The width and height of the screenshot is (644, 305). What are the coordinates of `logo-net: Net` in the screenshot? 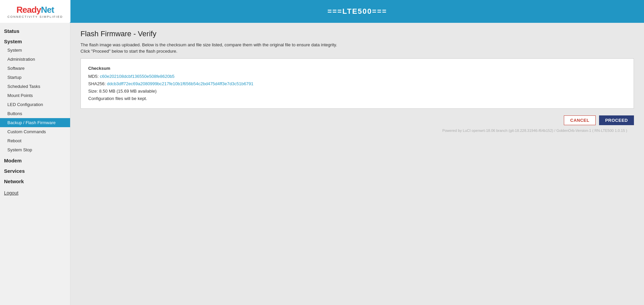 It's located at (48, 10).